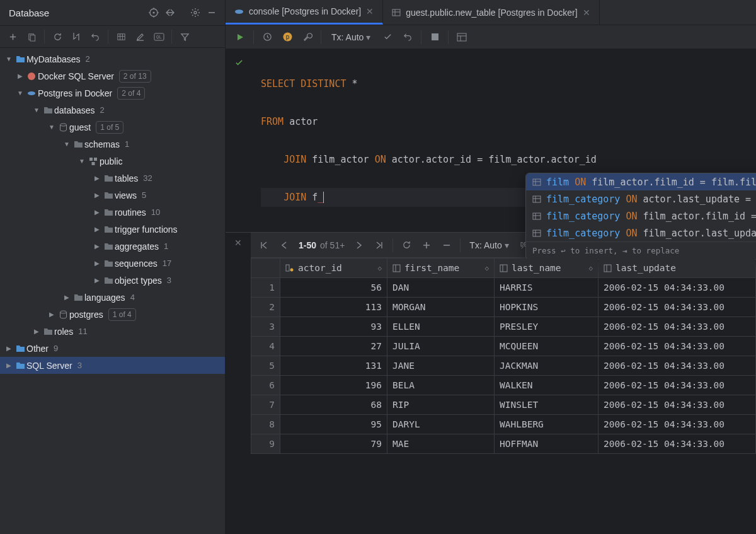 The image size is (756, 534). Describe the element at coordinates (641, 233) in the screenshot. I see `completion-item: film_category ON film_actor.last_update …` at that location.